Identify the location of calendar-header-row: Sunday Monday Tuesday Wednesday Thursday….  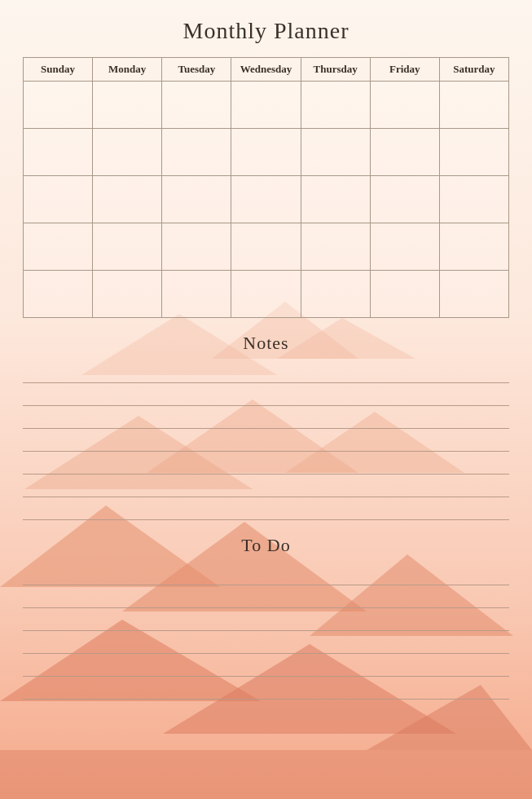
(266, 70).